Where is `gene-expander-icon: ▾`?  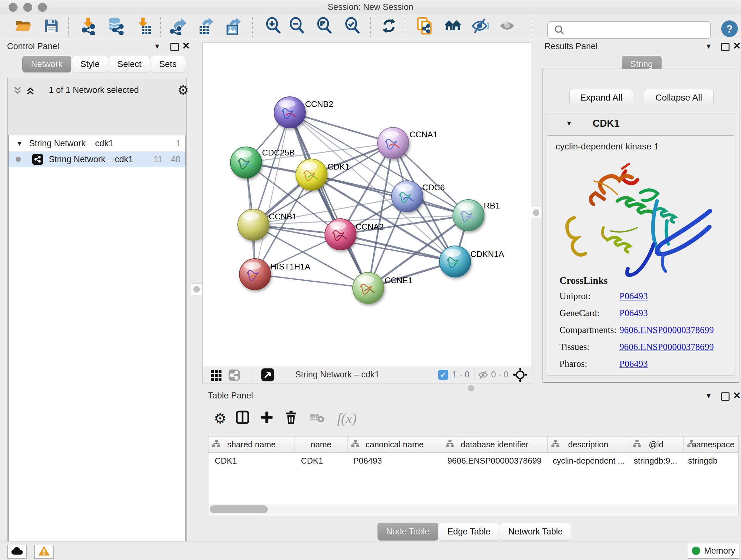
gene-expander-icon: ▾ is located at coordinates (569, 123).